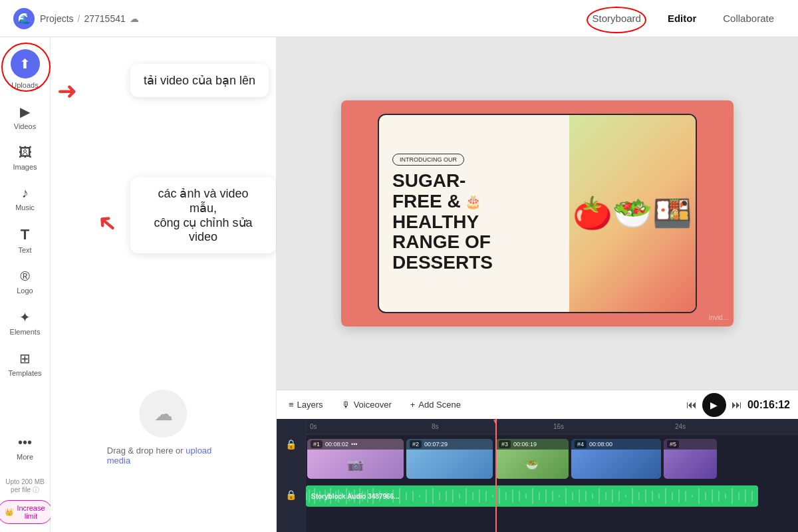 This screenshot has width=798, height=532. Describe the element at coordinates (25, 64) in the screenshot. I see `uploads-icon: ⬆` at that location.